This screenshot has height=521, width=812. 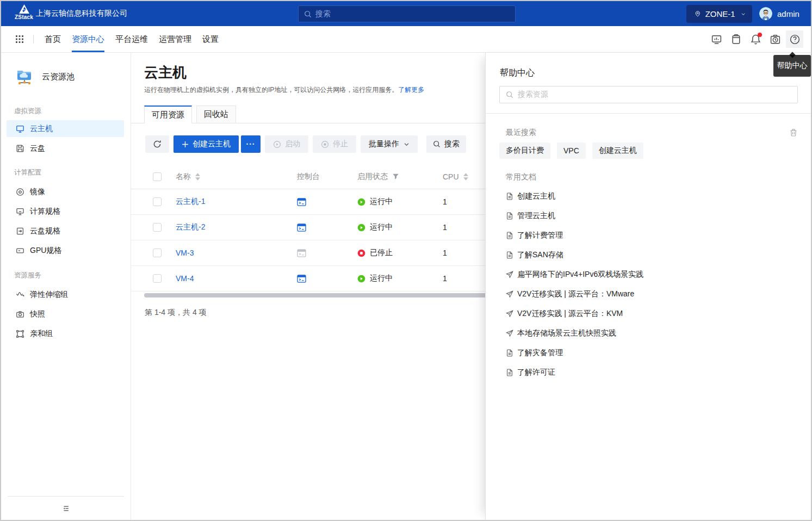 What do you see at coordinates (65, 250) in the screenshot?
I see `sidebar-item-gpu-offerings: GPU规格` at bounding box center [65, 250].